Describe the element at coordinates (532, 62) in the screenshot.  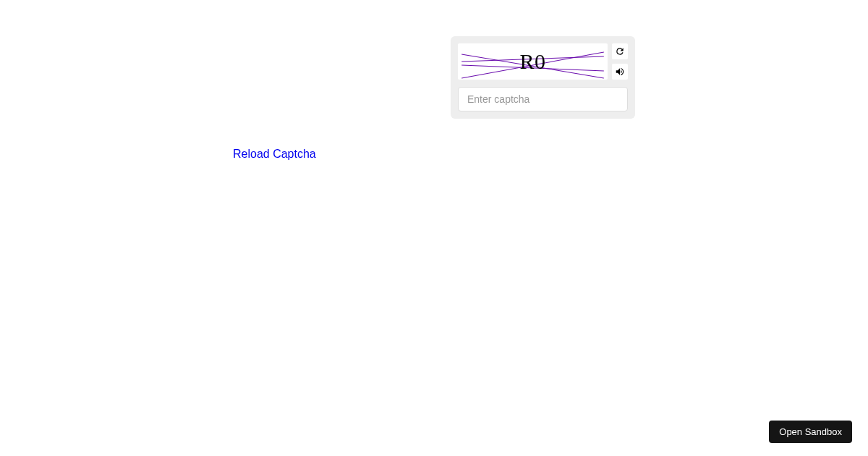
I see `captcha-image: R0` at that location.